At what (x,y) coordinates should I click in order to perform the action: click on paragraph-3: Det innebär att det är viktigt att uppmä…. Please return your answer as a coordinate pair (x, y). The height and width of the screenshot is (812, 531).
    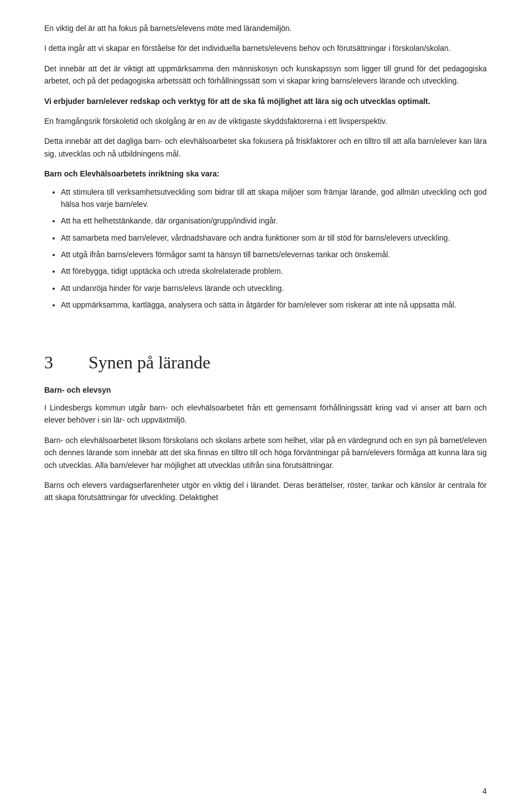
    Looking at the image, I should click on (266, 75).